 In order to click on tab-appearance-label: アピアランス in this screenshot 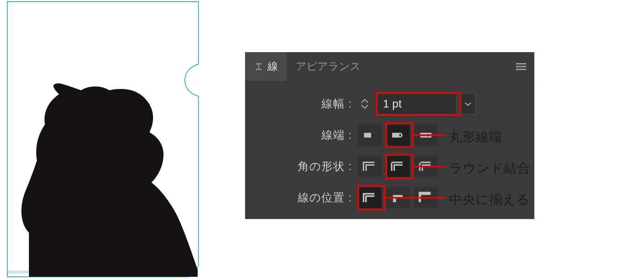, I will do `click(328, 67)`.